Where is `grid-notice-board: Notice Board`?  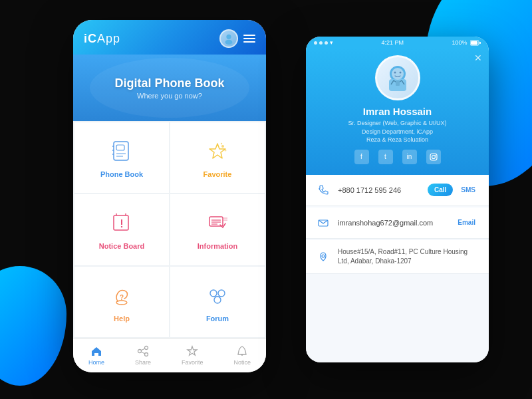
grid-notice-board: Notice Board is located at coordinates (122, 229).